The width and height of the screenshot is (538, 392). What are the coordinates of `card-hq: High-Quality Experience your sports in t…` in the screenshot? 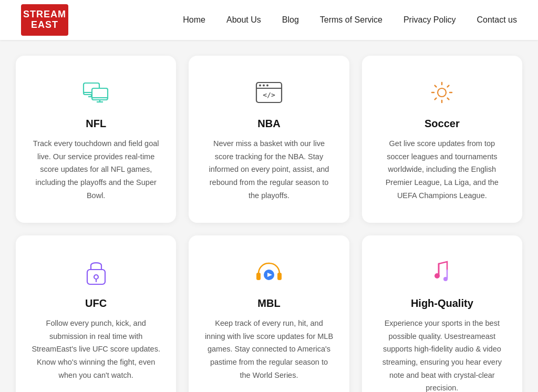 It's located at (442, 314).